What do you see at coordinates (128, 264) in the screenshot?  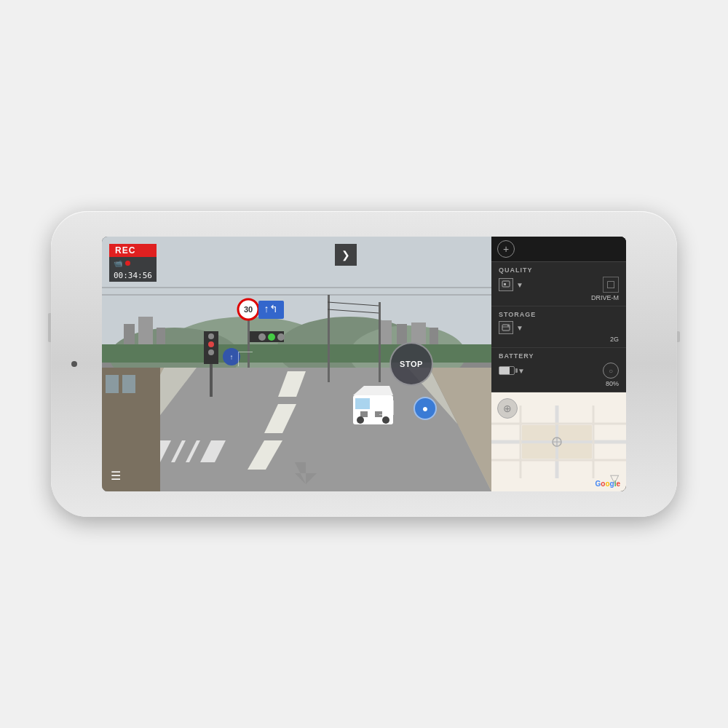 I see `rec-dot` at bounding box center [128, 264].